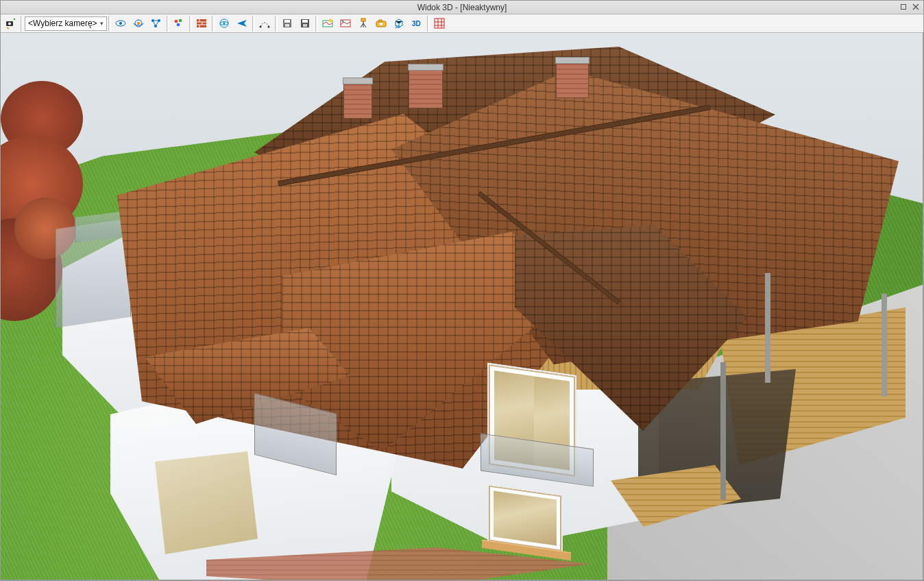  Describe the element at coordinates (910, 7) in the screenshot. I see `window-controls` at that location.